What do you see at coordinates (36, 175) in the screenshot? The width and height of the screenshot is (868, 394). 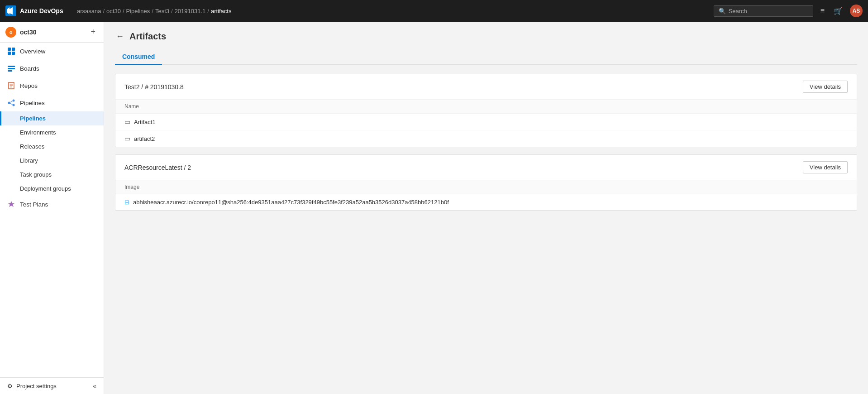 I see `sidebar-task-groups-label: Task groups` at bounding box center [36, 175].